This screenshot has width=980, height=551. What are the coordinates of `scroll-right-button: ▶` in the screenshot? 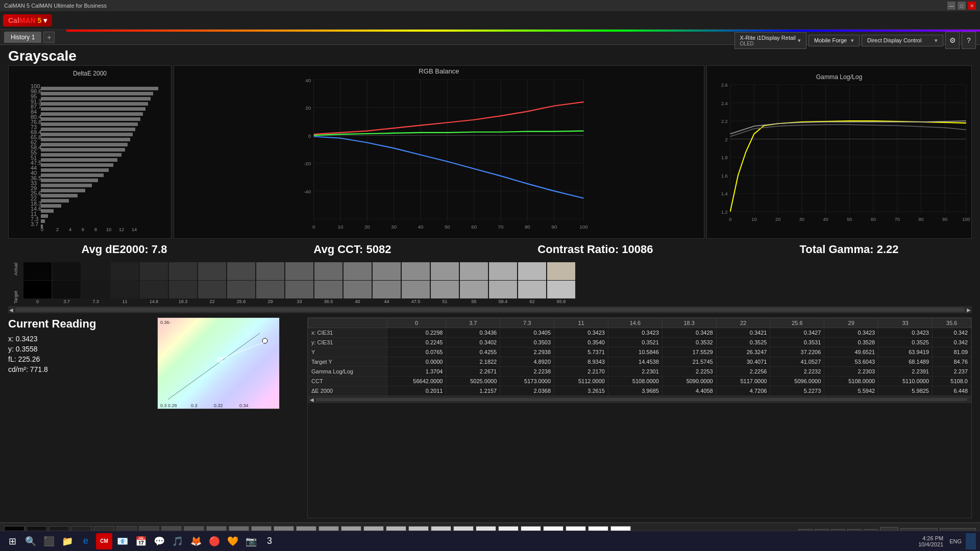 It's located at (969, 310).